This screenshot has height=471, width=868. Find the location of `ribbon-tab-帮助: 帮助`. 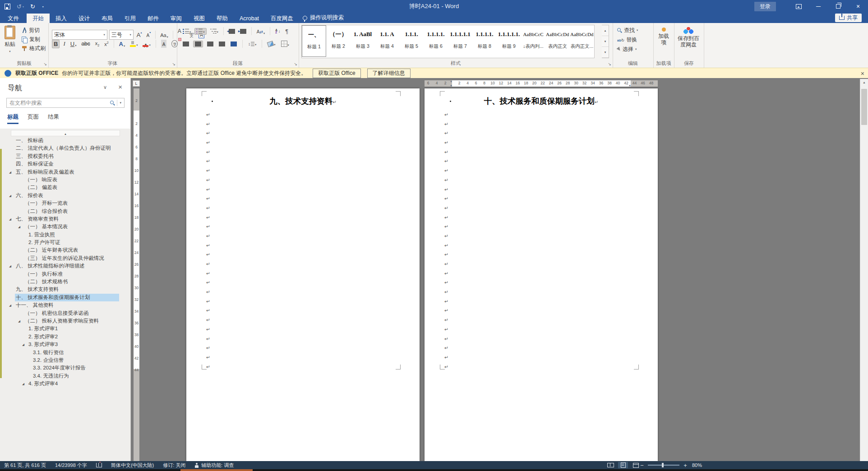

ribbon-tab-帮助: 帮助 is located at coordinates (222, 19).